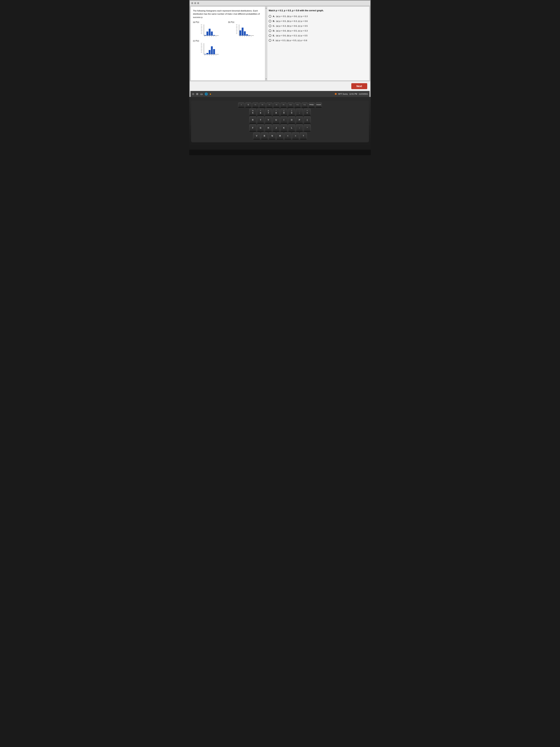  Describe the element at coordinates (288, 136) in the screenshot. I see `key-comma: <` at that location.